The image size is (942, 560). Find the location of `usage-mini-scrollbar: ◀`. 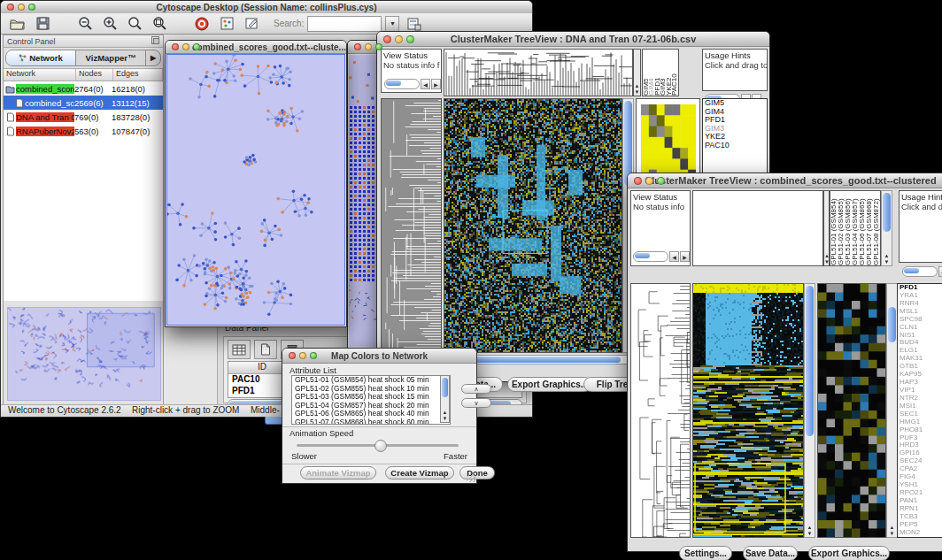

usage-mini-scrollbar: ◀ is located at coordinates (923, 272).